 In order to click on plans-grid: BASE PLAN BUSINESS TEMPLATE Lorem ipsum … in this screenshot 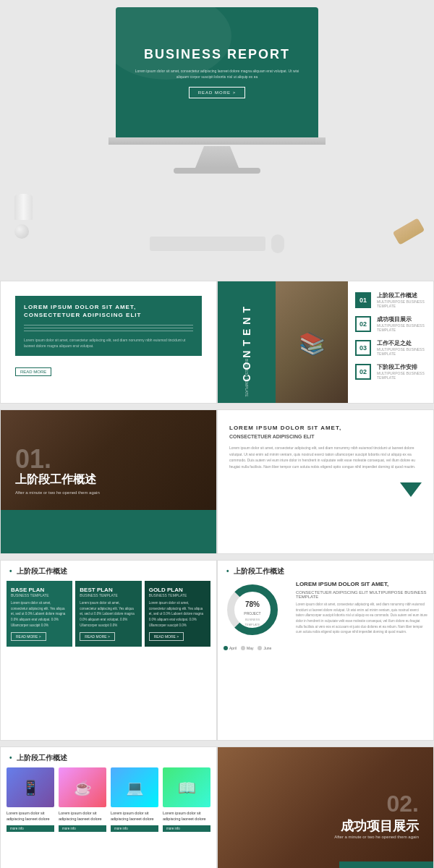, I will do `click(109, 616)`.